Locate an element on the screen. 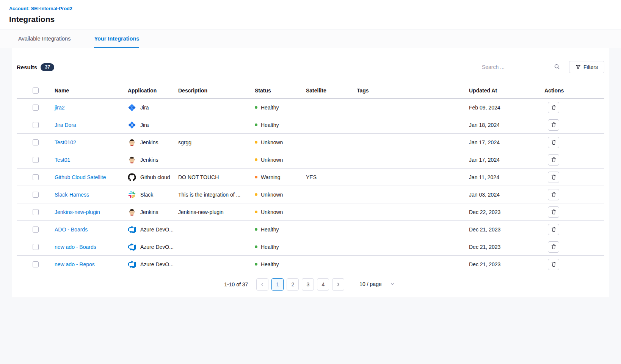  table-row: Test01 Jenkins Unknown Jan 17, 2024 is located at coordinates (310, 160).